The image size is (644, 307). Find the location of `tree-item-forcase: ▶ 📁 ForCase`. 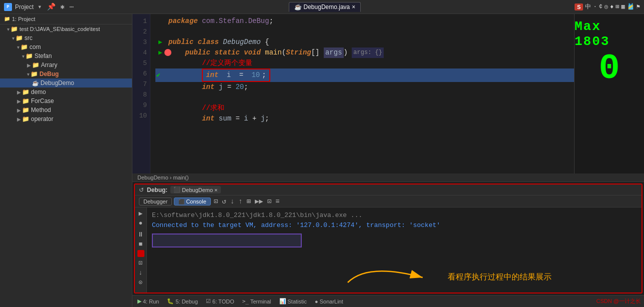

tree-item-forcase: ▶ 📁 ForCase is located at coordinates (66, 101).